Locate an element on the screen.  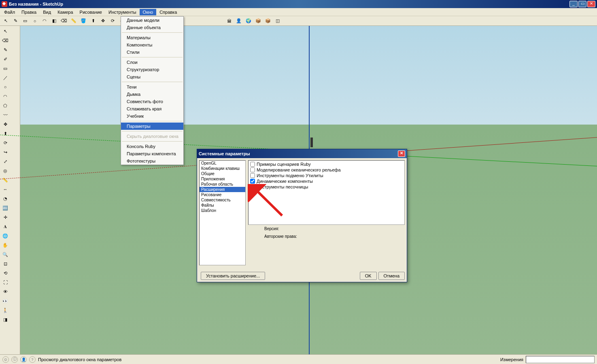
help-icon: ? is located at coordinates (32, 360).